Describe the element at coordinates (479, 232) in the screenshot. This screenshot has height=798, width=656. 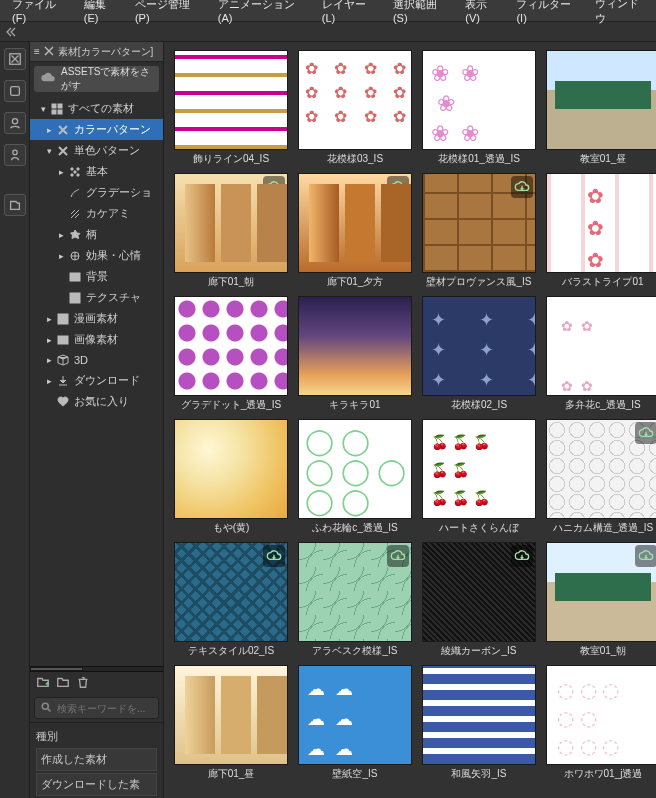
I see `material-item: 壁材プロヴァンス風_IS` at that location.